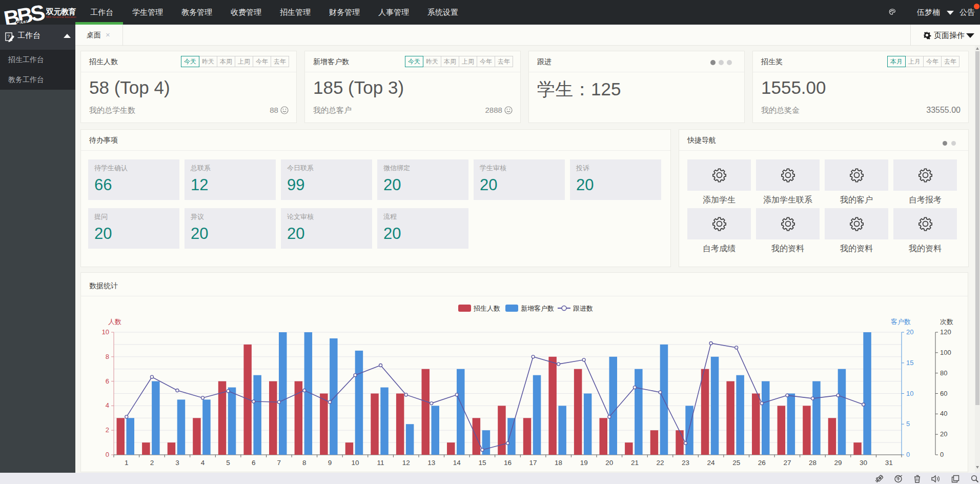 Image resolution: width=980 pixels, height=484 pixels. I want to click on svg-text: 29, so click(838, 462).